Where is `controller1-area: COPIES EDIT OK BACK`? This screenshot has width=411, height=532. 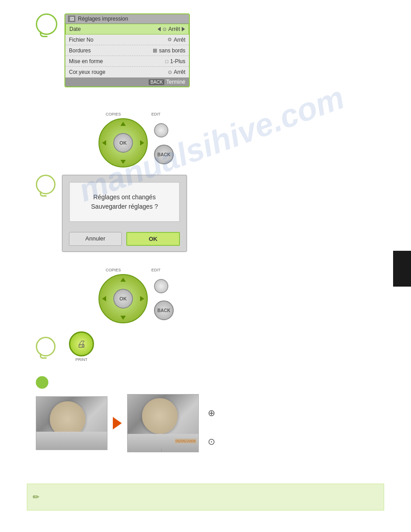 controller1-area: COPIES EDIT OK BACK is located at coordinates (136, 140).